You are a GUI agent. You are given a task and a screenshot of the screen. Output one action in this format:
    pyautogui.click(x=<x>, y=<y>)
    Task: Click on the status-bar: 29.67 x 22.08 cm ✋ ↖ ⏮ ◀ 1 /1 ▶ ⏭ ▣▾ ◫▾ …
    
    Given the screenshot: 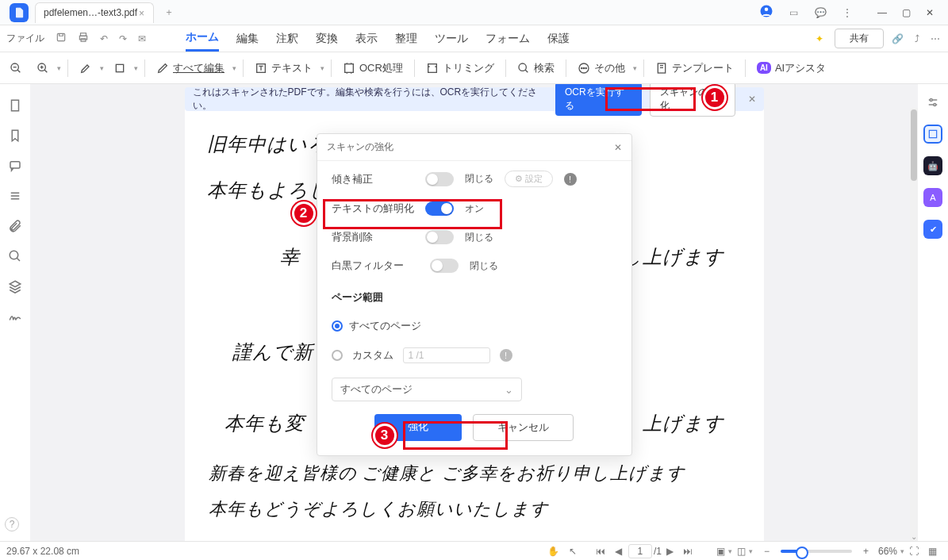 What is the action you would take?
    pyautogui.click(x=474, y=550)
    